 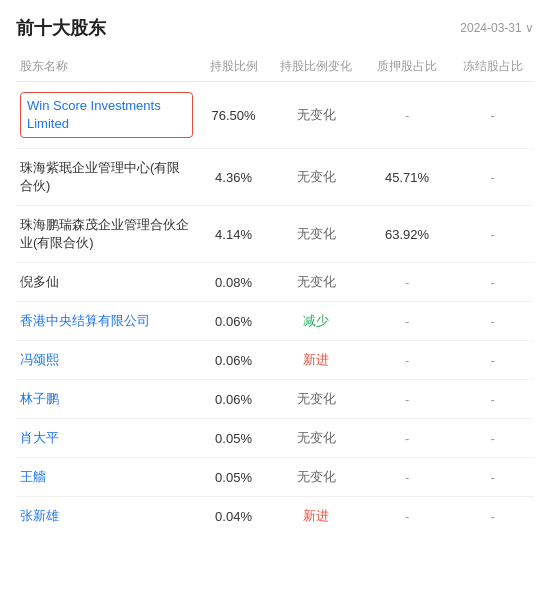 I want to click on table-row: Win Score Investments Limited76.50%无变化--, so click(x=275, y=116).